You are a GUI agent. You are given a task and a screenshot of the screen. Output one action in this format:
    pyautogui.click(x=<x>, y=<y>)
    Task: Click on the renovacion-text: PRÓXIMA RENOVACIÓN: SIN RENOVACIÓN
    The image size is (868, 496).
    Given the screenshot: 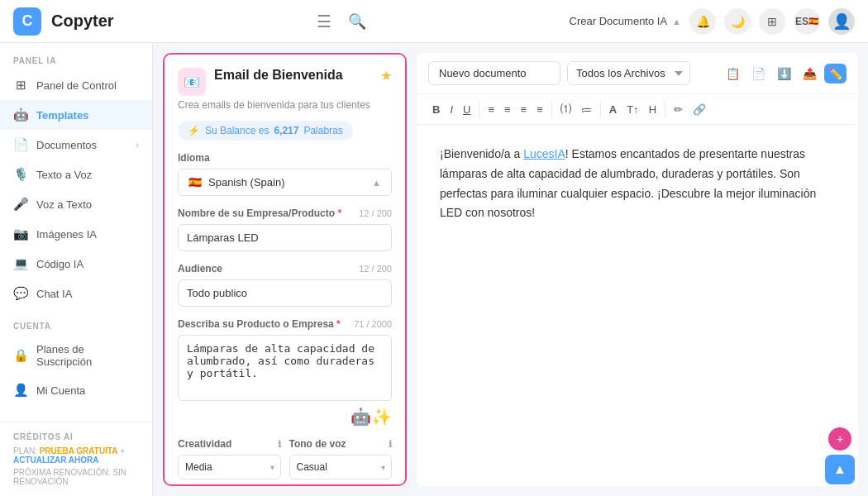 What is the action you would take?
    pyautogui.click(x=76, y=477)
    